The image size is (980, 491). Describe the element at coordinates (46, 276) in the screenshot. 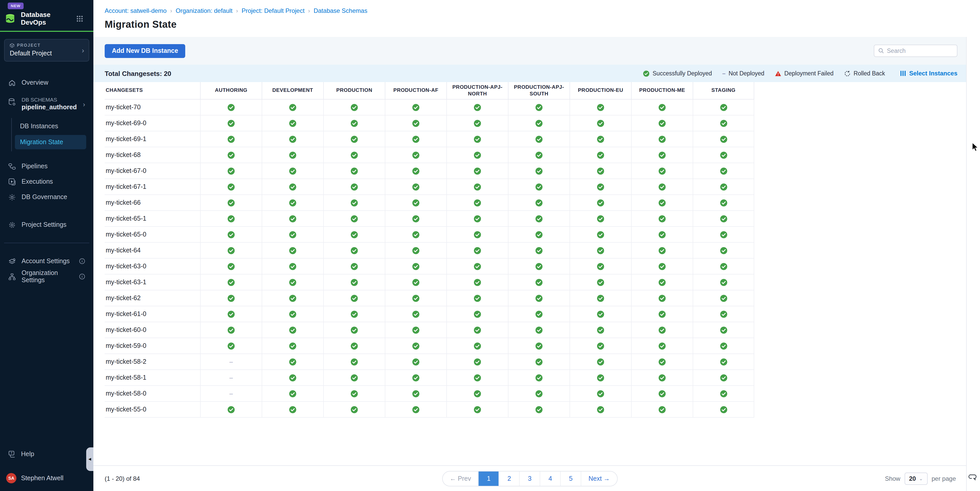

I see `sidebar-item-organization-settings: Organization Settings` at that location.